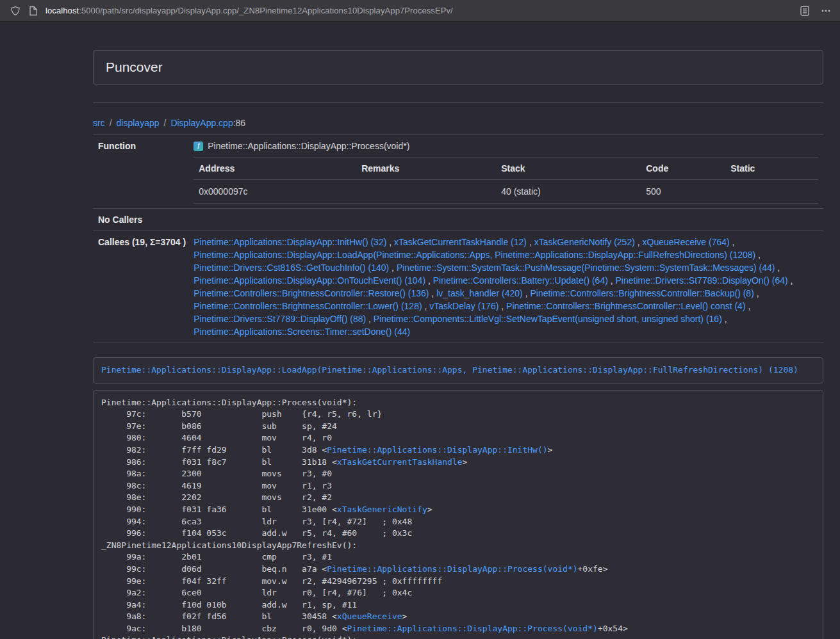 The width and height of the screenshot is (840, 639). What do you see at coordinates (291, 268) in the screenshot?
I see `callee-link: Pinetime::Drivers::Cst816S::GetTouchInfo…` at bounding box center [291, 268].